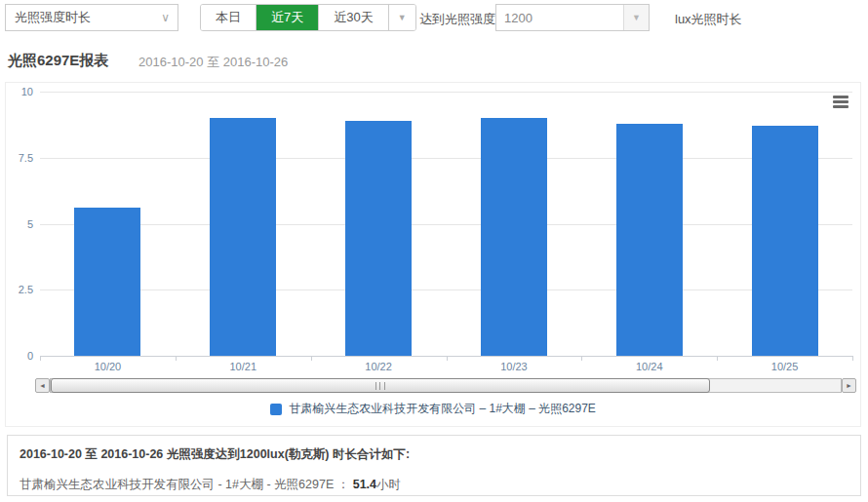 The width and height of the screenshot is (868, 502). I want to click on y-axis-tick-label: 2.5, so click(20, 290).